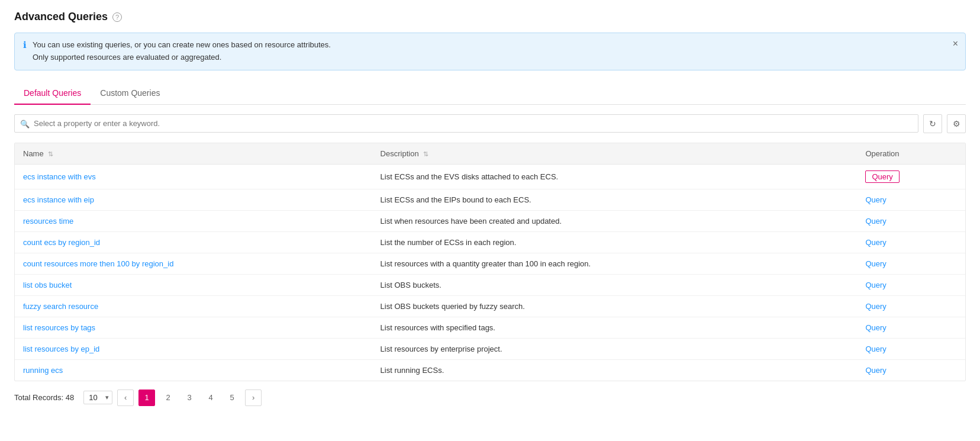 Image resolution: width=980 pixels, height=441 pixels. What do you see at coordinates (882, 176) in the screenshot?
I see `query-outlined-button: Query` at bounding box center [882, 176].